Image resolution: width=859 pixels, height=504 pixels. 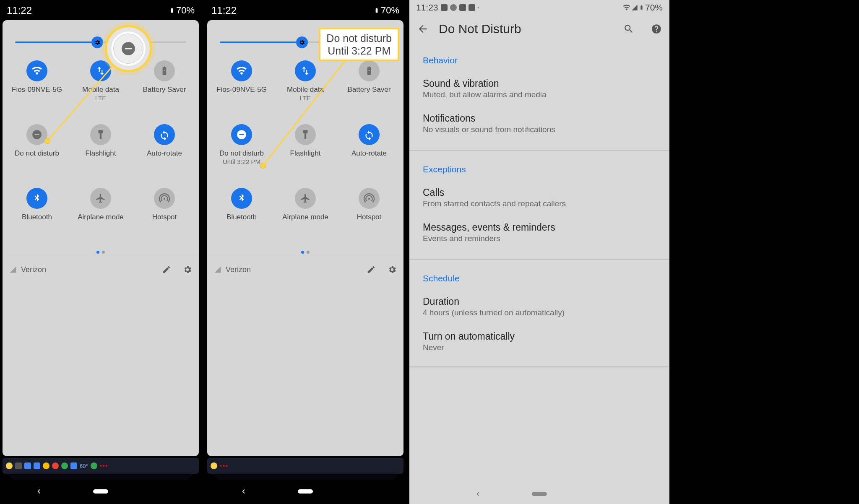 I want to click on settings-row: Sound & vibrationMuted, but allow alarms…, so click(x=539, y=89).